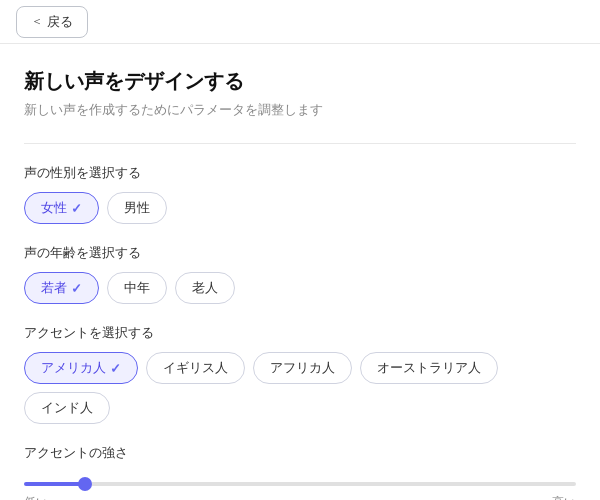 The width and height of the screenshot is (600, 500). Describe the element at coordinates (36, 497) in the screenshot. I see `slider-low-label: 低い` at that location.